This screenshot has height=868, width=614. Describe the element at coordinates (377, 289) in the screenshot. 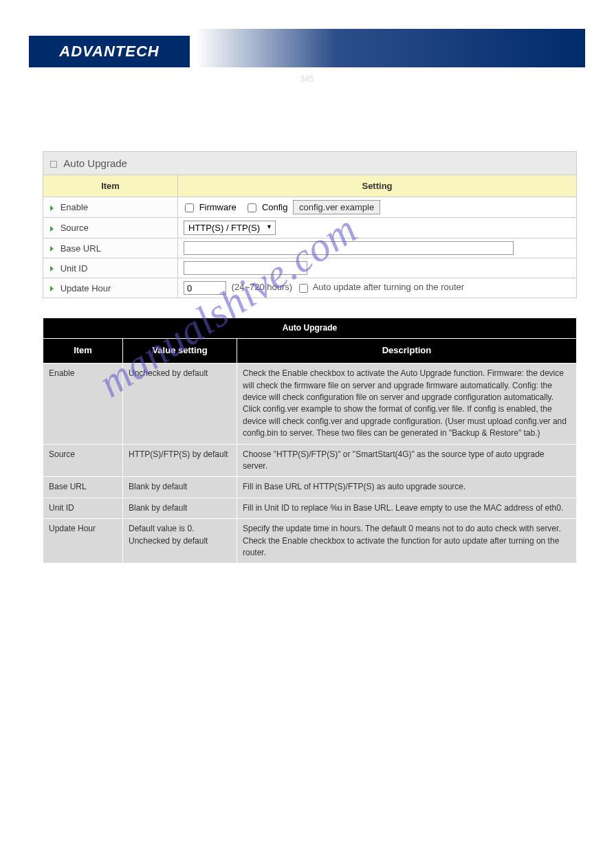

I see `row-updatehour-setting: (24~720 hours) Auto update after turning…` at that location.